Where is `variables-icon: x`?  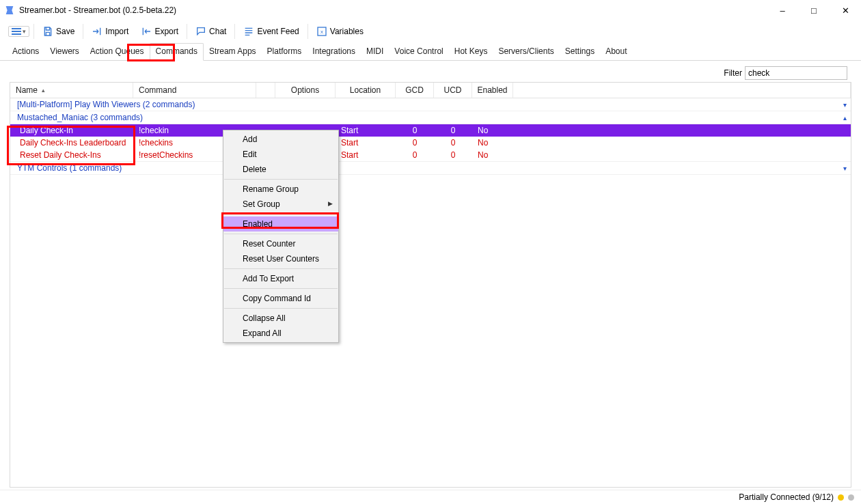
variables-icon: x is located at coordinates (322, 31).